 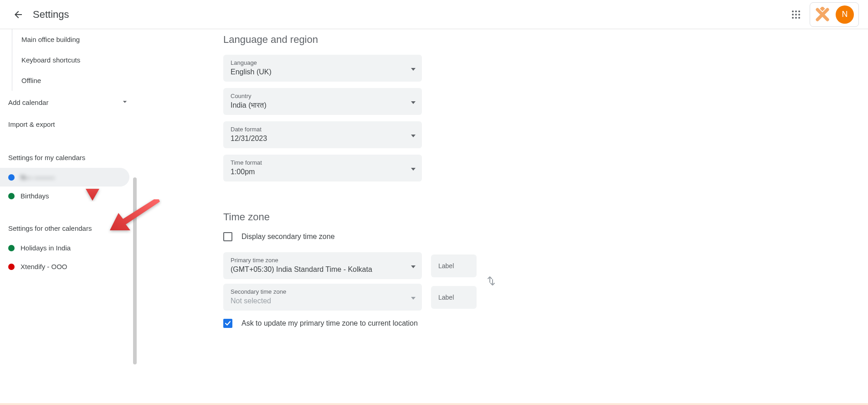 I want to click on secondary-tz-label-input: Label, so click(x=454, y=297).